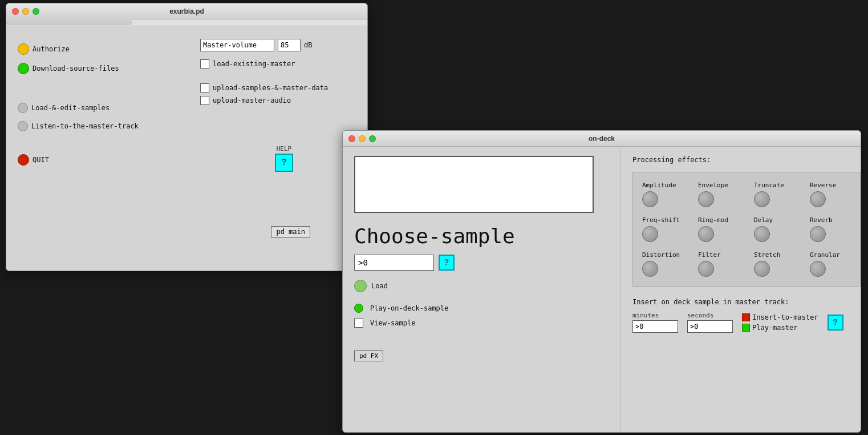 Image resolution: width=868 pixels, height=435 pixels. I want to click on seconds-col: seconds, so click(710, 322).